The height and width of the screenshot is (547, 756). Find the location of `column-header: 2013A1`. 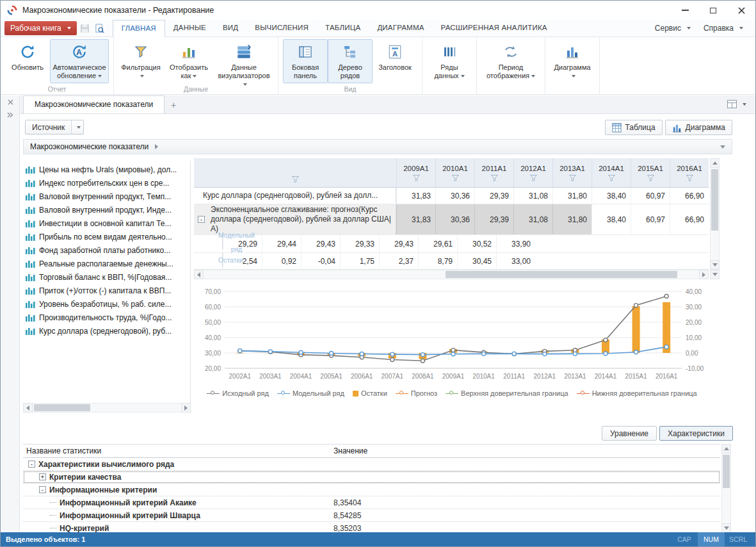

column-header: 2013A1 is located at coordinates (572, 173).